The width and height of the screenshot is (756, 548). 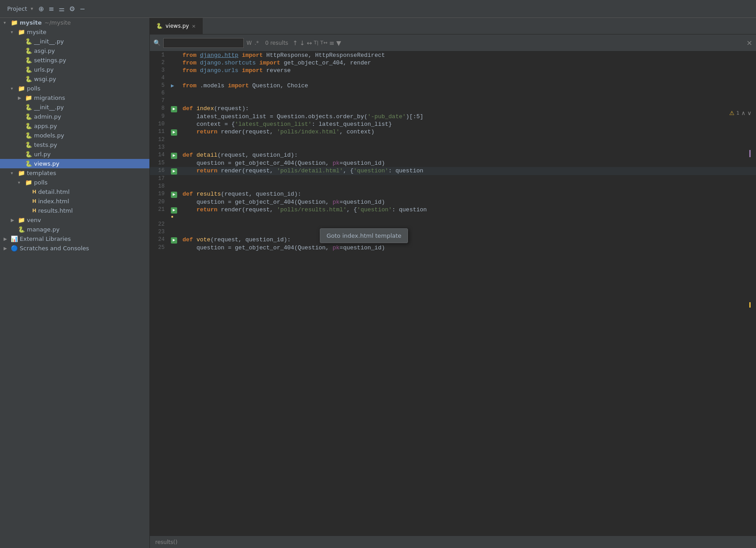 I want to click on collapse-all-icon: ⚌, so click(x=62, y=9).